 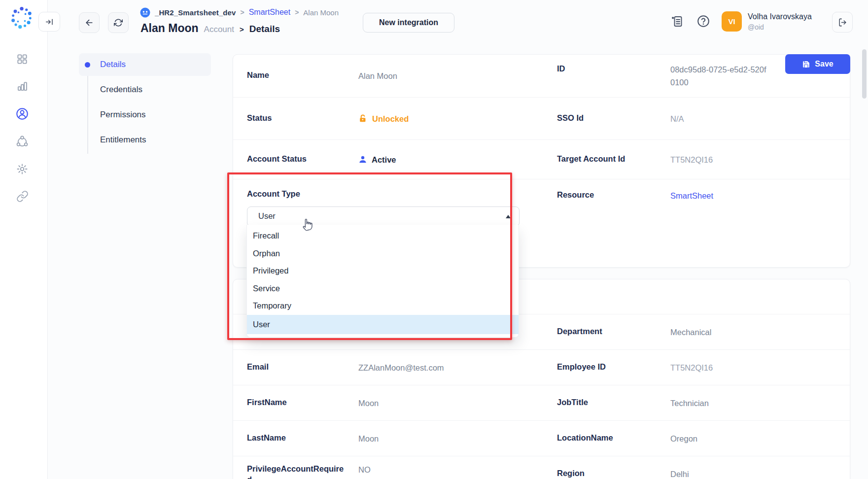 I want to click on field-value-department: Mechanical, so click(x=691, y=332).